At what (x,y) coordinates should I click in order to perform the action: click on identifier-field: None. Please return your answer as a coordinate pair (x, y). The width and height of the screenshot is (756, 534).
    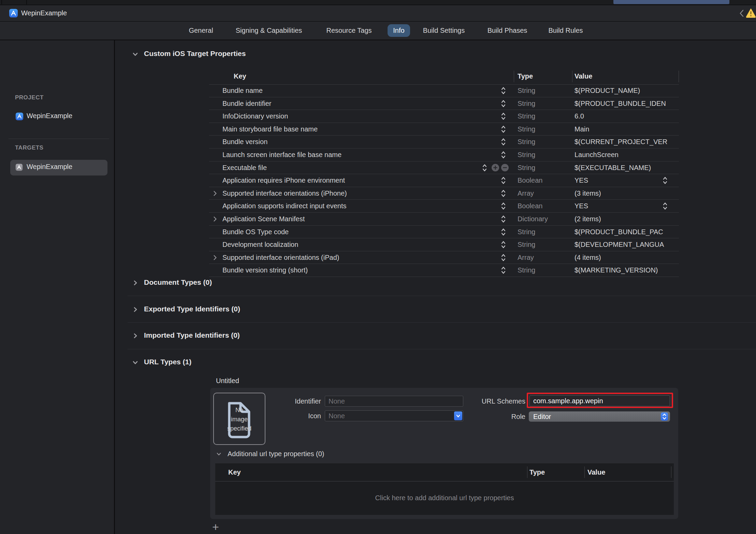
    Looking at the image, I should click on (394, 401).